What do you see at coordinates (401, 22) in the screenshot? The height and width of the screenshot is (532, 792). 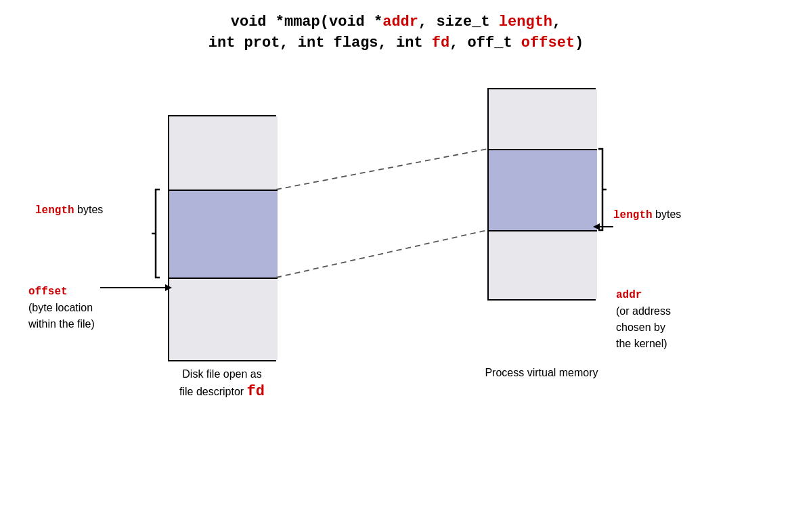 I see `title-addr: addr` at bounding box center [401, 22].